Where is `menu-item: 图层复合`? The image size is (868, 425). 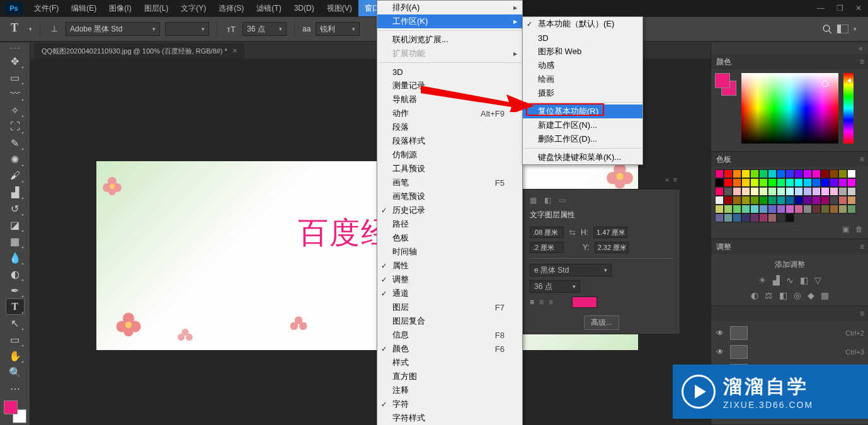
menu-item: 图层复合 is located at coordinates (450, 321).